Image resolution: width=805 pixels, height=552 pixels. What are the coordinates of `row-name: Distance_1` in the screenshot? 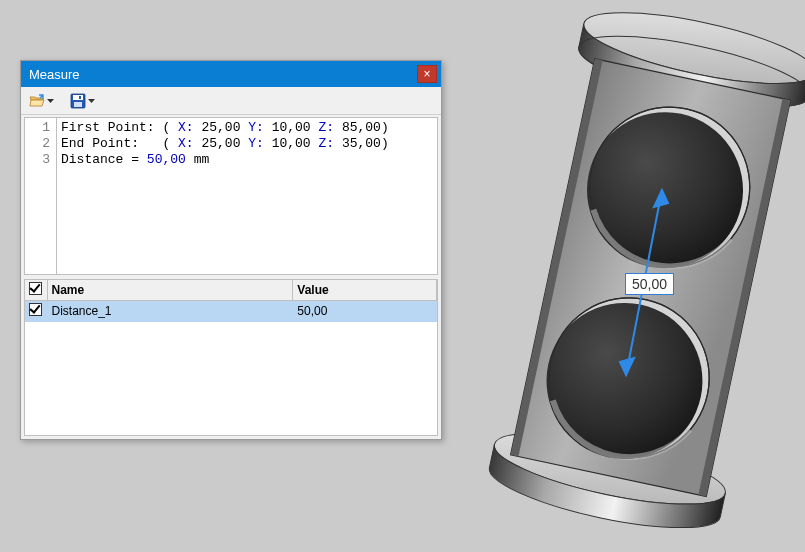 It's located at (170, 311).